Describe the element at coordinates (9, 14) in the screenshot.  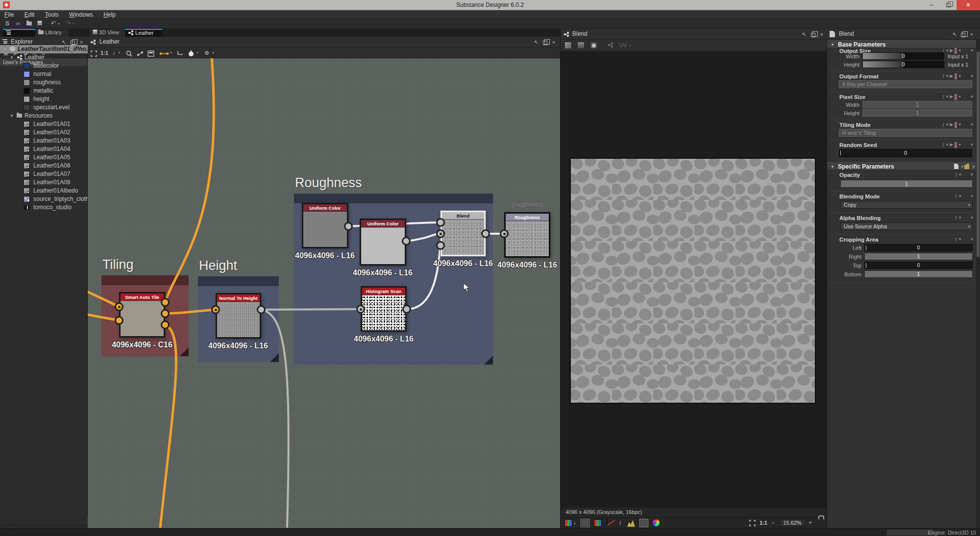
I see `menu-file: File` at that location.